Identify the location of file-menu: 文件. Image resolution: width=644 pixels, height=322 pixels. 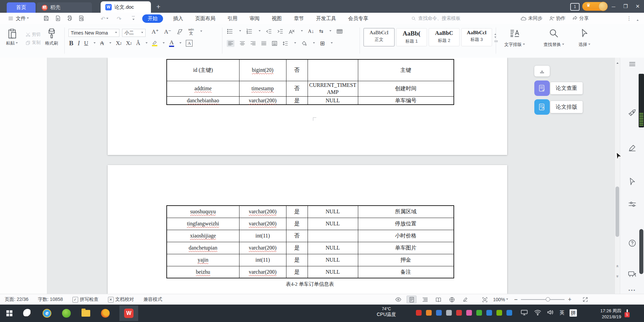
(18, 18).